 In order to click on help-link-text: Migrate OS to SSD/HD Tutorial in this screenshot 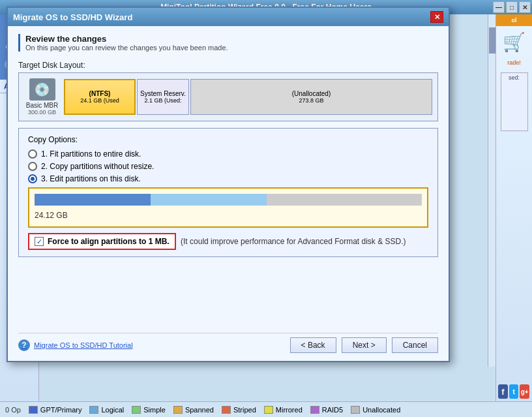, I will do `click(83, 345)`.